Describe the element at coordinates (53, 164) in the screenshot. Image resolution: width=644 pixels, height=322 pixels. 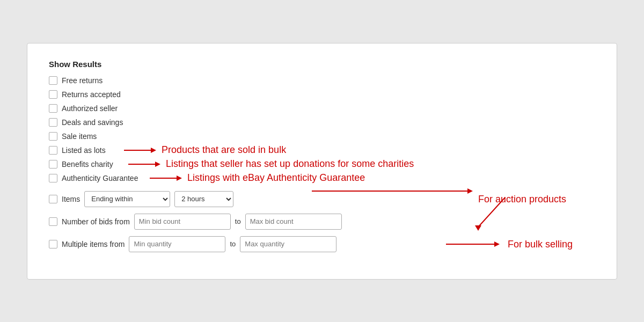
I see `benefits-charity-checkbox` at that location.